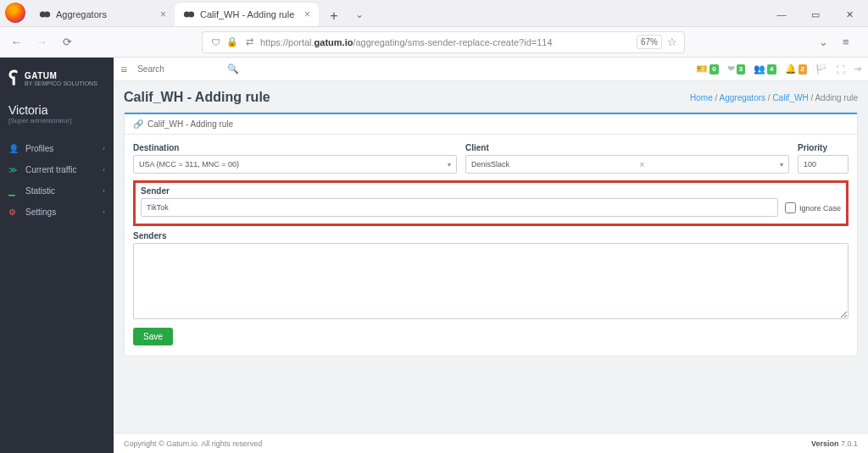 The image size is (868, 453). Describe the element at coordinates (649, 42) in the screenshot. I see `zoom-level: 67%` at that location.